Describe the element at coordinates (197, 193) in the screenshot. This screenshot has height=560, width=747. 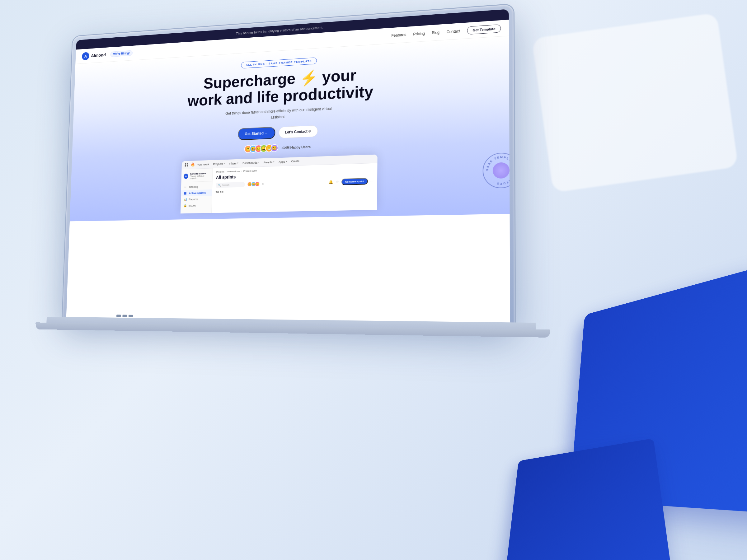
I see `sidebar-item-active-sprints: ▦ Active sprints` at that location.